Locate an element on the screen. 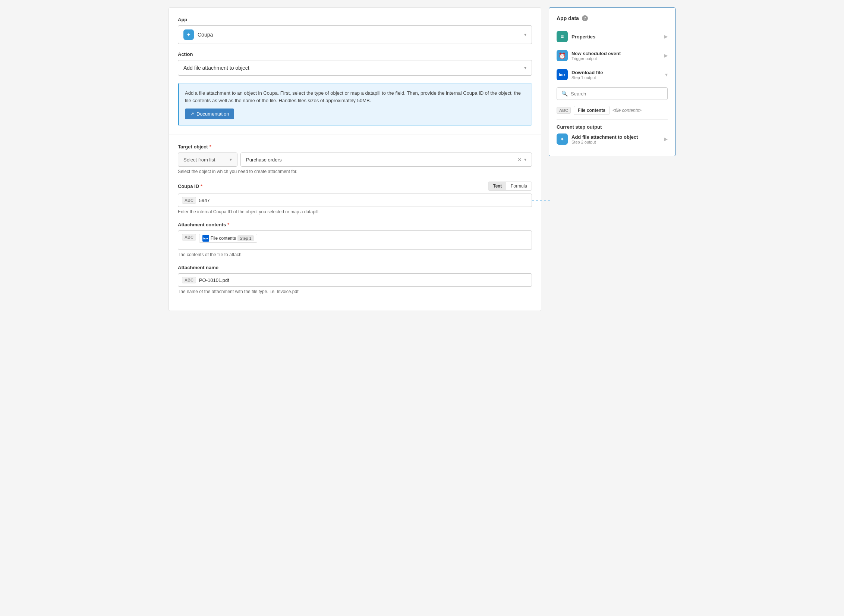 This screenshot has width=844, height=616. coupa-id-abc-pill: ABC is located at coordinates (189, 200).